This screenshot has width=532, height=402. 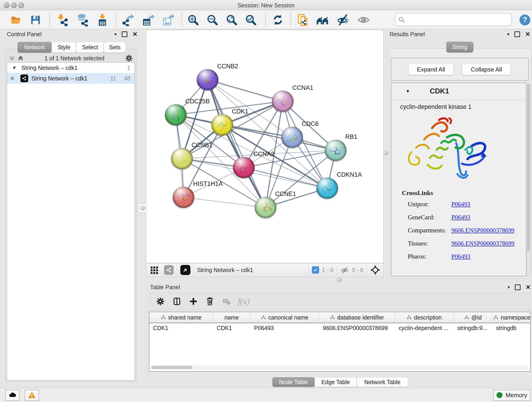 What do you see at coordinates (90, 47) in the screenshot?
I see `tab-select: Select` at bounding box center [90, 47].